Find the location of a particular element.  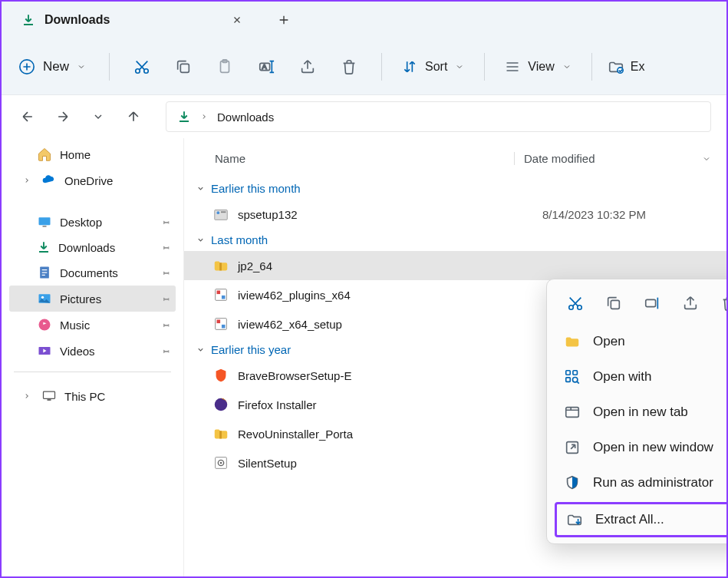

sidebar-item-label: This PC is located at coordinates (84, 396).